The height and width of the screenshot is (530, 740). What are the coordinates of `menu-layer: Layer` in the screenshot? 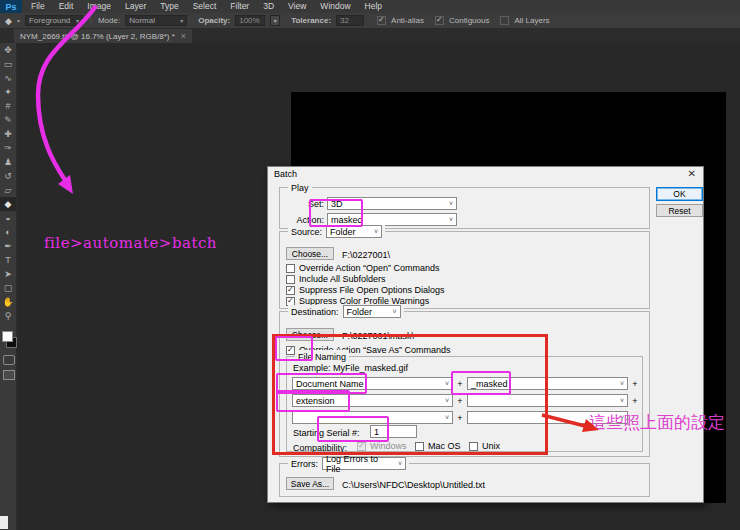 It's located at (136, 6).